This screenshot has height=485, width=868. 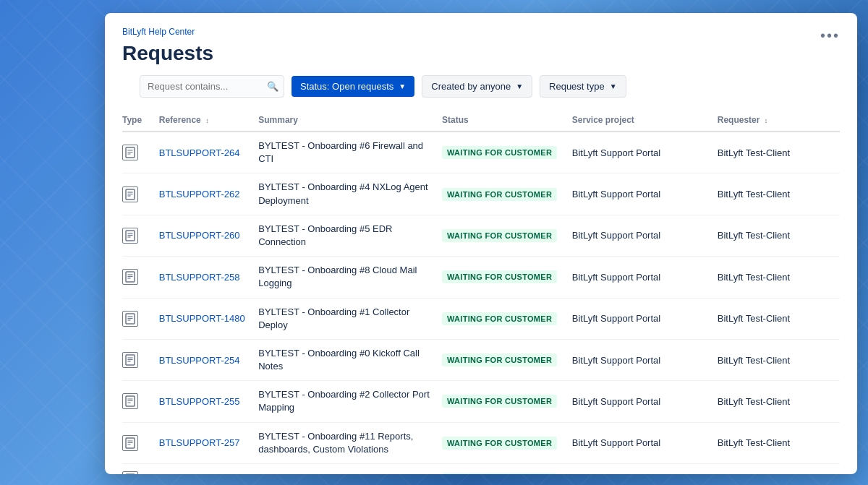 What do you see at coordinates (350, 318) in the screenshot?
I see `cell-summary: BYLTEST - Onboarding #1 Collector Deploy` at bounding box center [350, 318].